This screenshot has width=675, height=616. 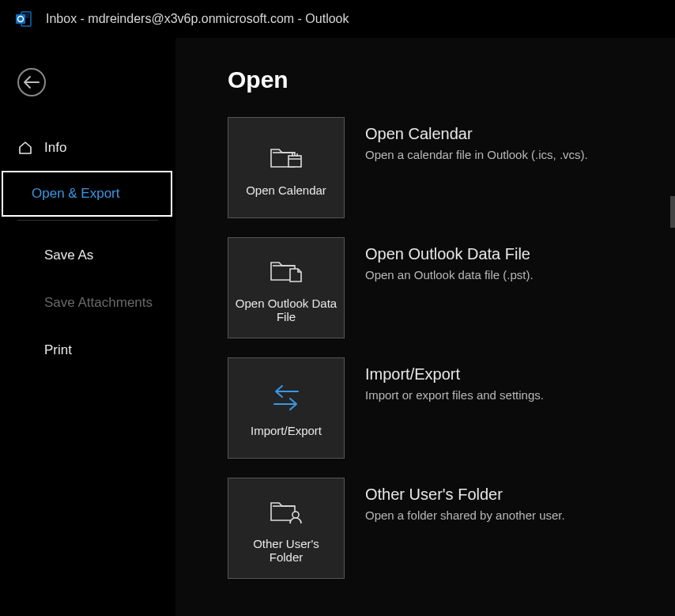 What do you see at coordinates (286, 528) in the screenshot?
I see `tile-other-users-folder: Other User's Folder` at bounding box center [286, 528].